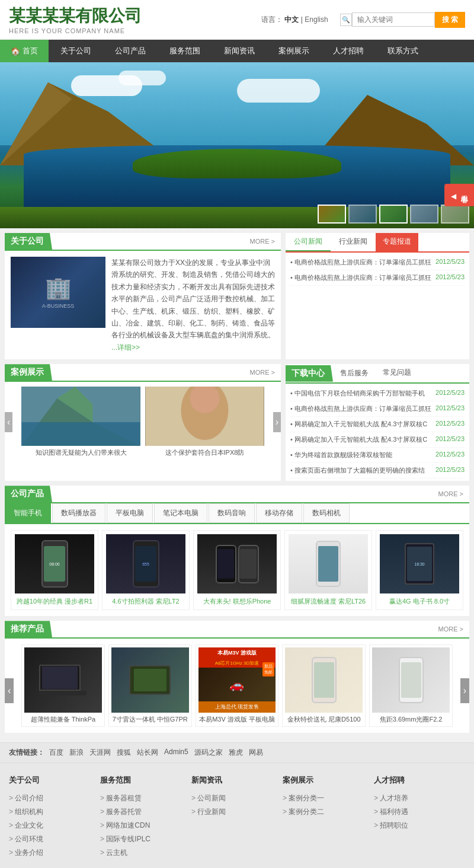  I want to click on lang-zh-link: 中文, so click(292, 20).